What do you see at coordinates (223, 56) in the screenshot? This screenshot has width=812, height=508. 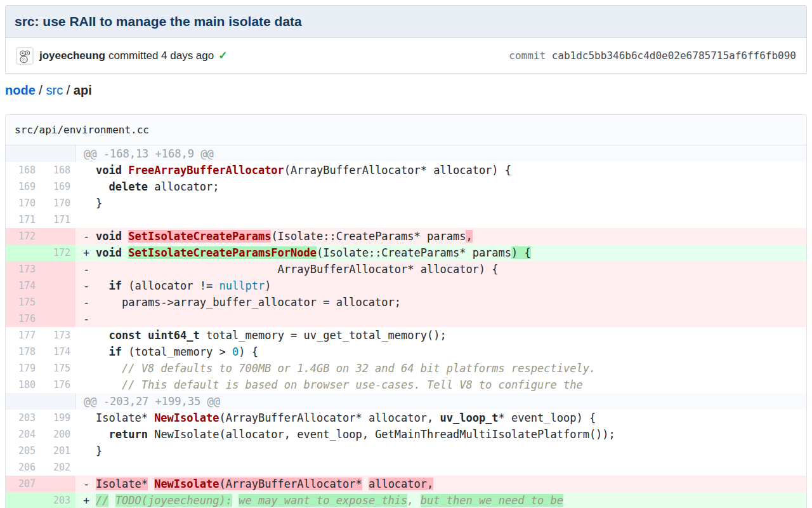 I see `status-check-icon: ✓` at bounding box center [223, 56].